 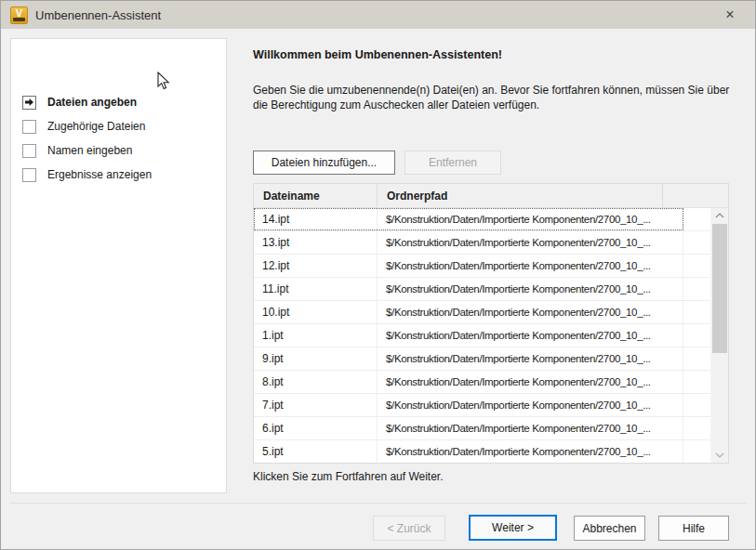 What do you see at coordinates (694, 528) in the screenshot?
I see `help-button: Hilfe` at bounding box center [694, 528].